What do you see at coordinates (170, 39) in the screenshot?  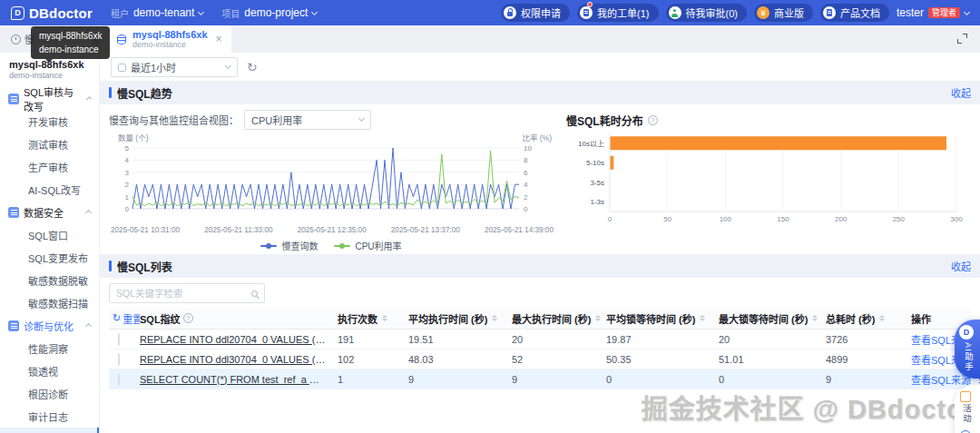 I see `tab-instance: mysql-88hfs6xk demo-instance ×` at bounding box center [170, 39].